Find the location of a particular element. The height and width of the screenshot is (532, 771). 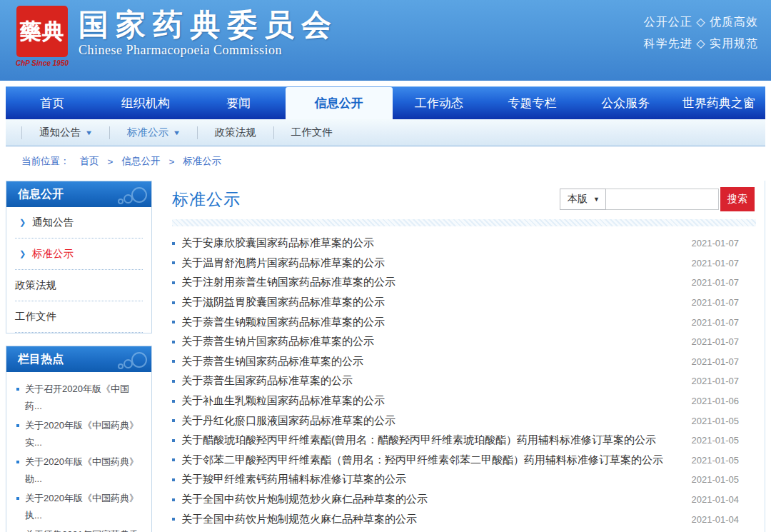

announcement-date: 2021-01-04 is located at coordinates (711, 500).